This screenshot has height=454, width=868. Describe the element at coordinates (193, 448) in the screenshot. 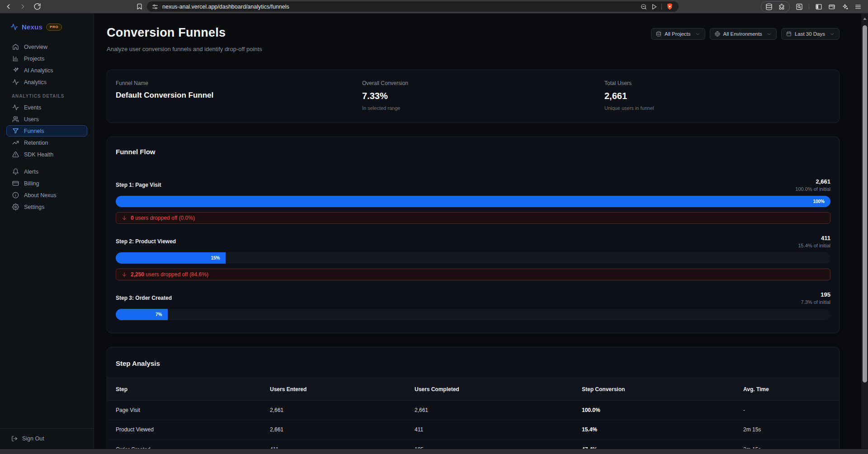

I see `table-cell: Order Created` at that location.